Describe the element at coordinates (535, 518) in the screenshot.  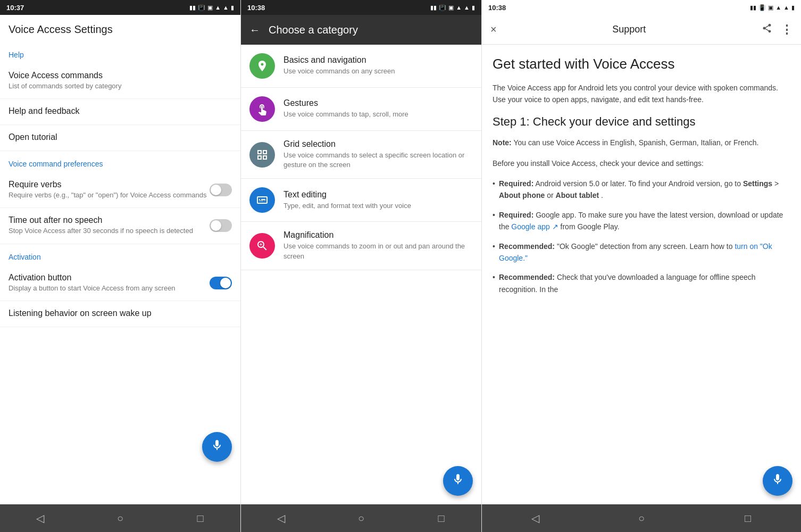
I see `back-nav-btn-p3: ◁` at that location.